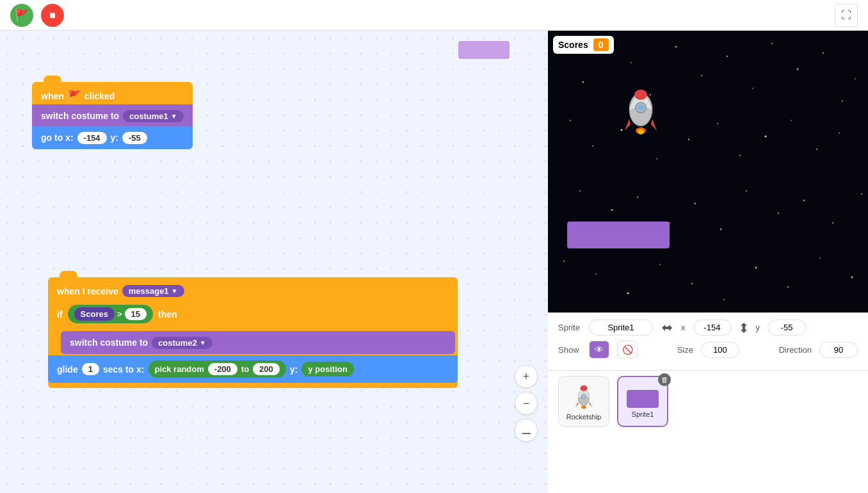  What do you see at coordinates (526, 403) in the screenshot?
I see `zoom-out-button: −` at bounding box center [526, 403].